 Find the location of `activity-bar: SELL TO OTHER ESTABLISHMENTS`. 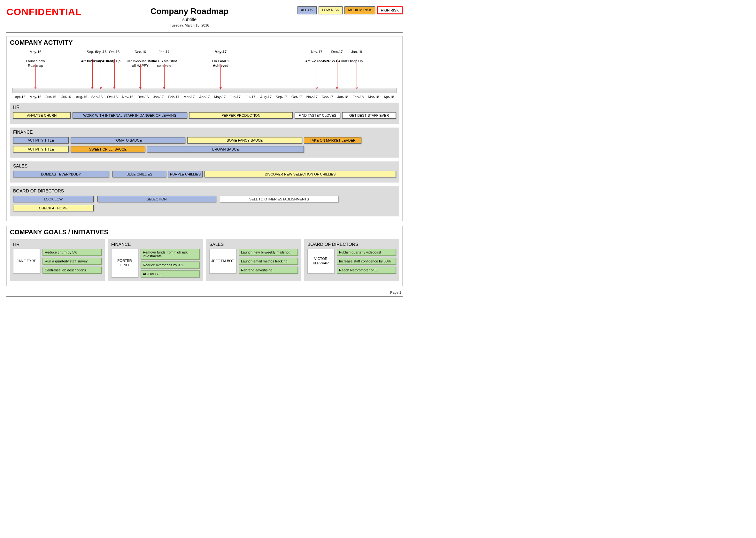

activity-bar: SELL TO OTHER ESTABLISHMENTS is located at coordinates (279, 199).